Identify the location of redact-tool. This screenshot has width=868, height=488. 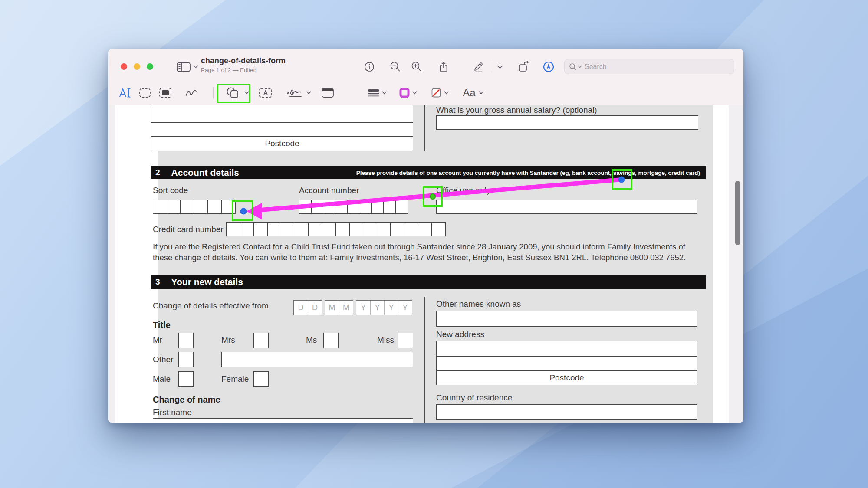
(165, 93).